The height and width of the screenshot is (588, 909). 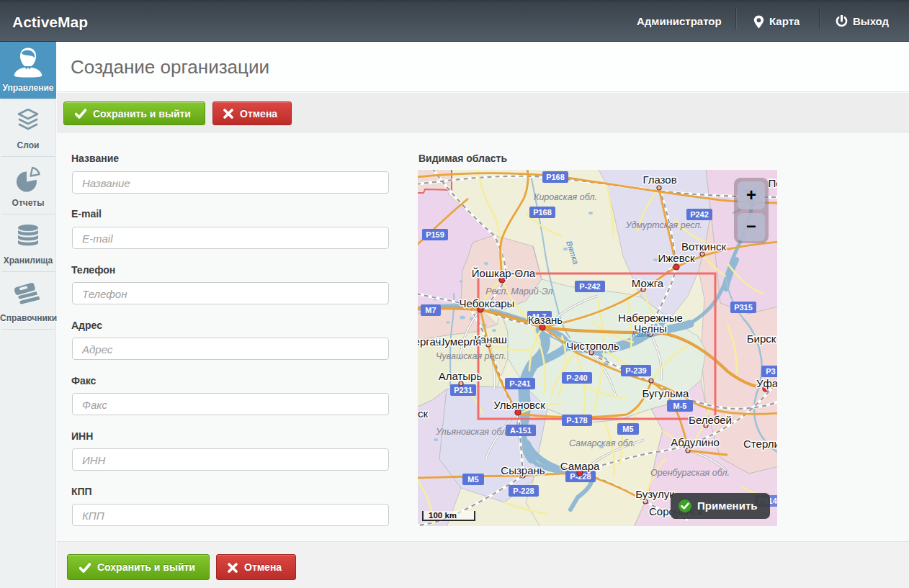 What do you see at coordinates (695, 442) in the screenshot?
I see `svg-text: Абдулино` at bounding box center [695, 442].